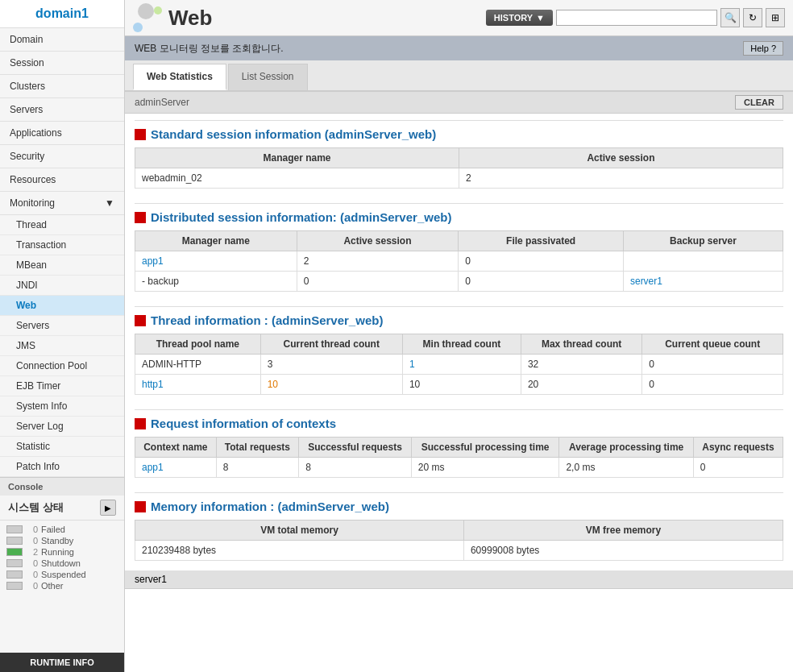  Describe the element at coordinates (62, 446) in the screenshot. I see `sidebar-sub-statistic: Statistic` at that location.